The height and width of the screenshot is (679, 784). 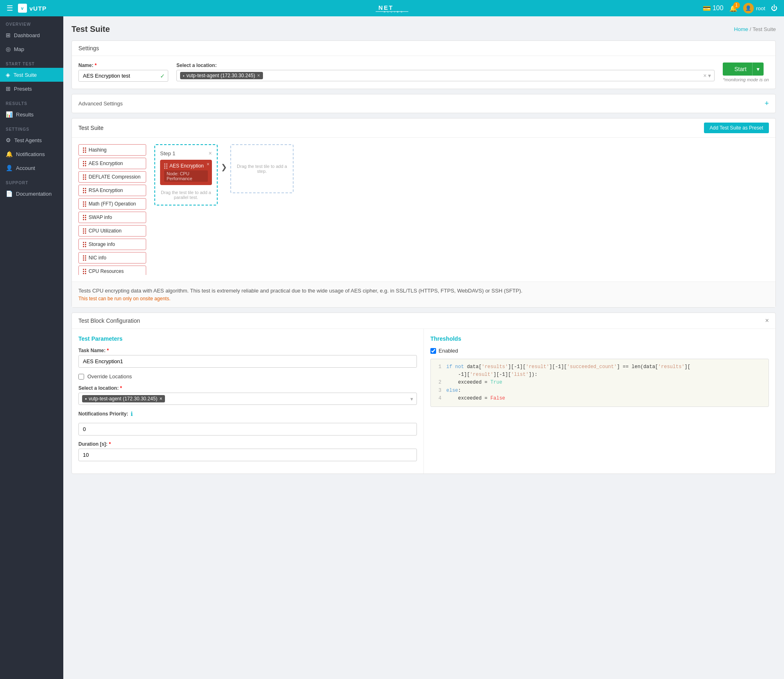 I want to click on location-tag-text: vutp-test-agent (172.30.30.245), so click(x=221, y=76).